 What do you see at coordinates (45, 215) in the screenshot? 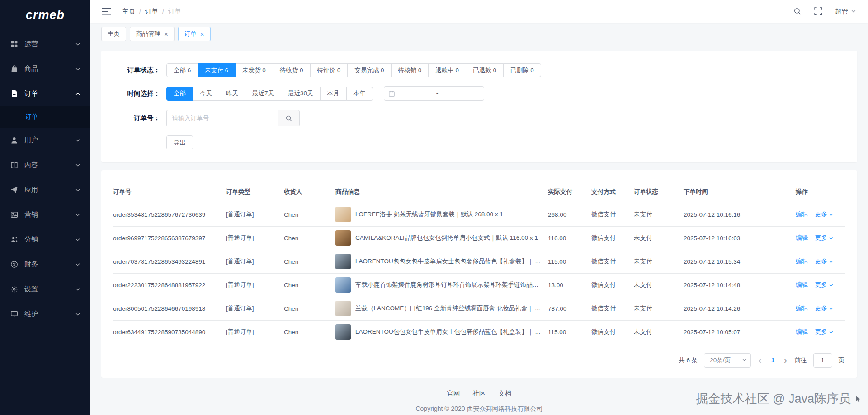
I see `sidebar-item: 营销` at bounding box center [45, 215].